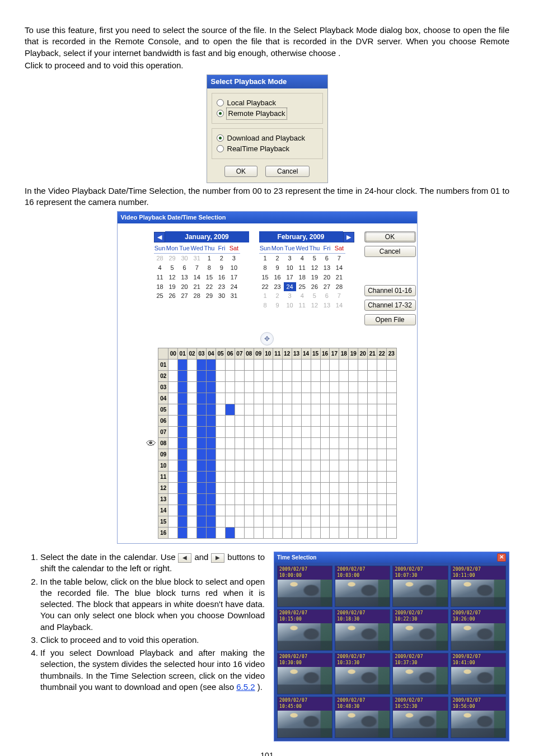  What do you see at coordinates (197, 272) in the screenshot?
I see `calendar-grid: SunMonTueWedThuFriSat2829303112345678910…` at bounding box center [197, 272].